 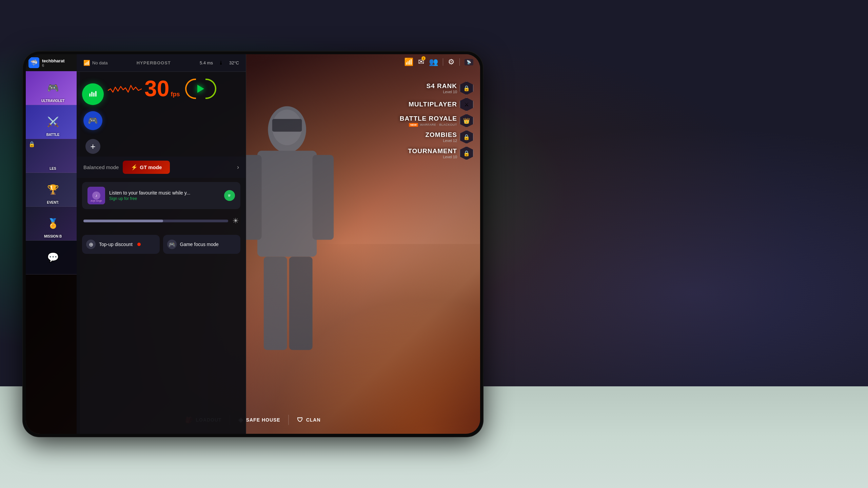 I want to click on spotify-thumbnail: ♪ Arijit Singh, so click(x=96, y=196).